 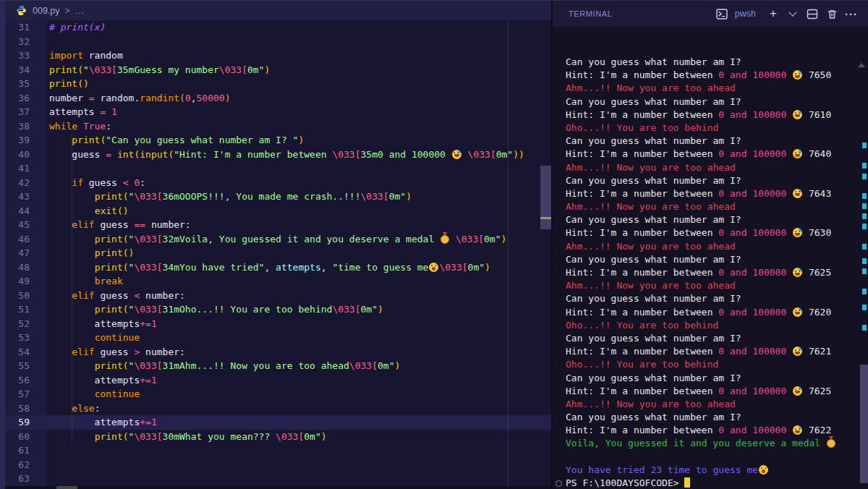 I want to click on terminal-scrollbar-thumb, so click(x=864, y=424).